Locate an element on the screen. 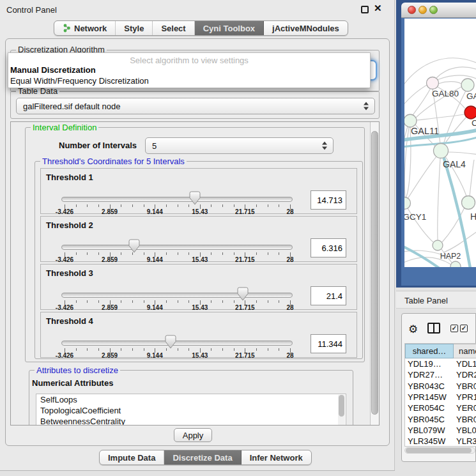 The width and height of the screenshot is (476, 476). threshold-value-field: 21.4 is located at coordinates (328, 296).